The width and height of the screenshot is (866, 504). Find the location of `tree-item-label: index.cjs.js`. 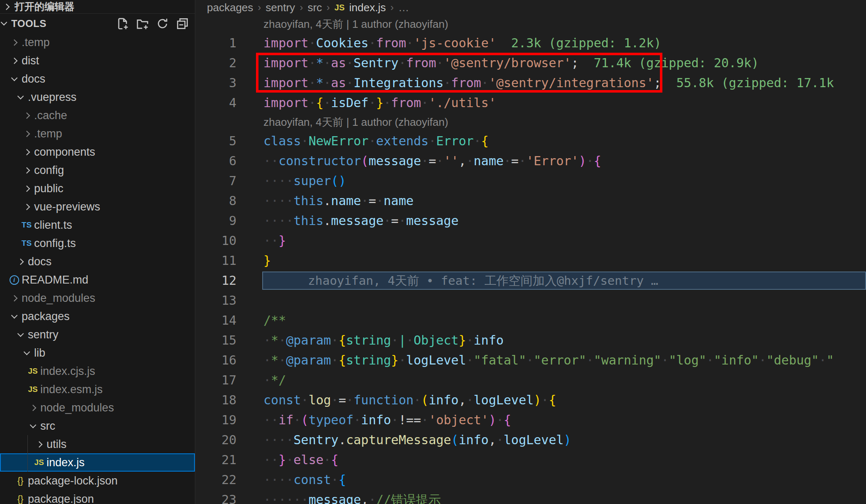

tree-item-label: index.cjs.js is located at coordinates (68, 371).